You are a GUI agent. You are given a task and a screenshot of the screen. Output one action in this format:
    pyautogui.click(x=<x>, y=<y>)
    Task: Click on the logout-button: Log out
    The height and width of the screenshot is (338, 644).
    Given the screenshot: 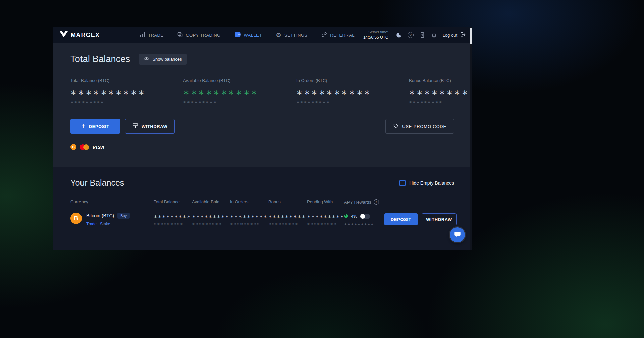 What is the action you would take?
    pyautogui.click(x=454, y=35)
    